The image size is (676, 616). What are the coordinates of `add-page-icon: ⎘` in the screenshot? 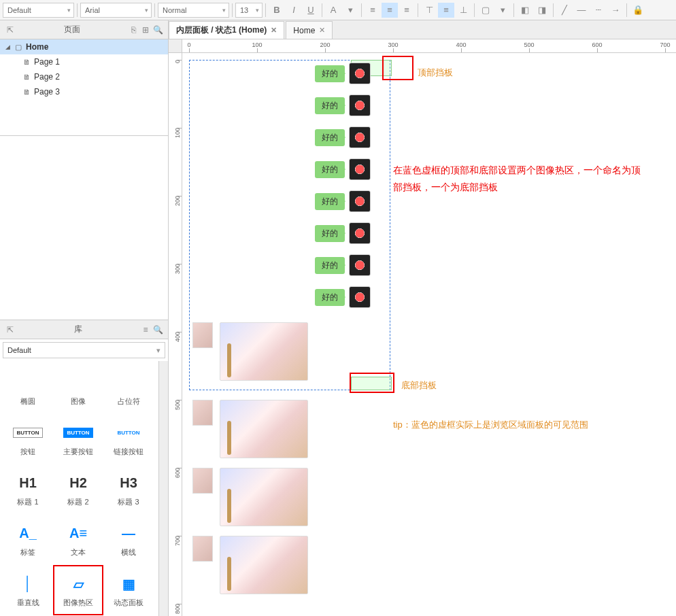 It's located at (133, 30).